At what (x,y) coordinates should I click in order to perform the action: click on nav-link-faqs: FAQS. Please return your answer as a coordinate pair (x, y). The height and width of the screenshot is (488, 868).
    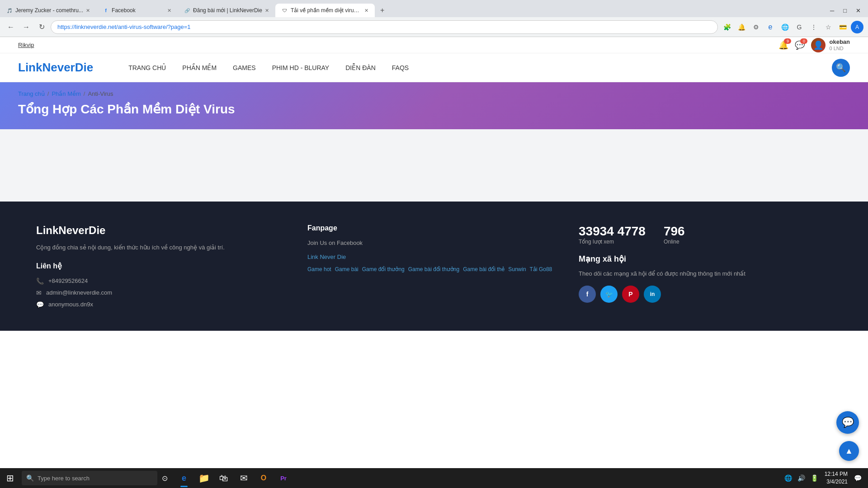
    Looking at the image, I should click on (401, 68).